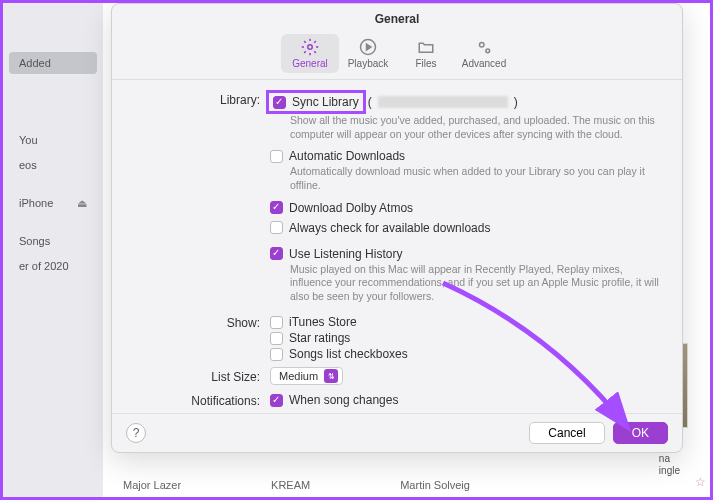 The height and width of the screenshot is (500, 713). I want to click on sidebar-item-added: Added, so click(53, 63).